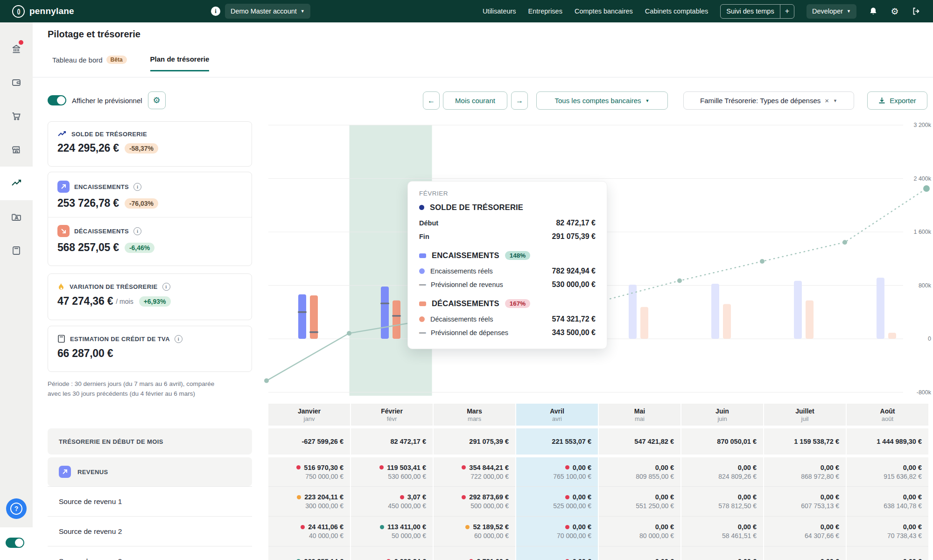 The height and width of the screenshot is (560, 933). What do you see at coordinates (150, 441) in the screenshot?
I see `treasury-start-label: TRÉSORERIE EN DÉBUT DE MOIS` at bounding box center [150, 441].